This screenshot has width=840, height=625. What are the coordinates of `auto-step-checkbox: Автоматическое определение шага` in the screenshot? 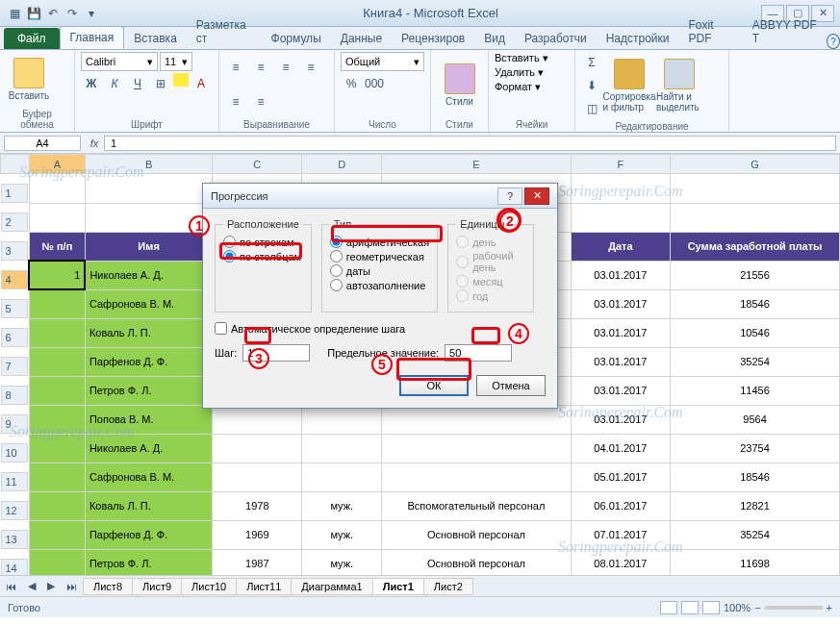 It's located at (380, 329).